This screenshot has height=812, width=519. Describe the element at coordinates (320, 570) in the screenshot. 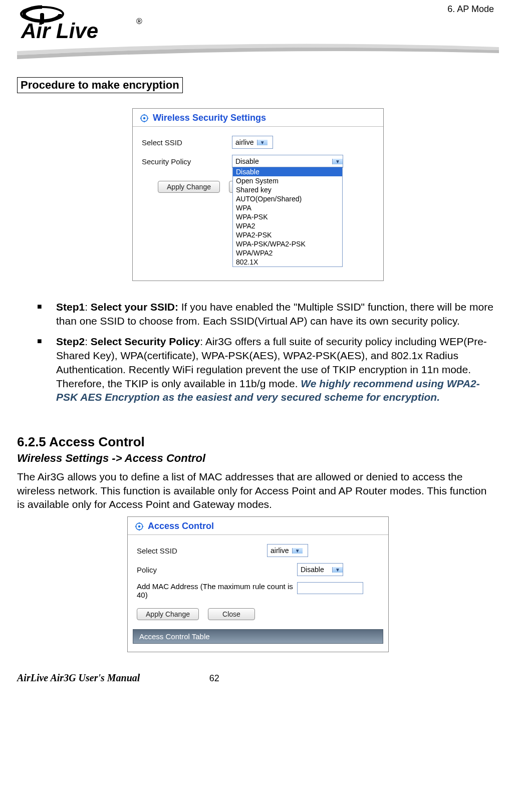

I see `policy-select: Disable ▼` at that location.